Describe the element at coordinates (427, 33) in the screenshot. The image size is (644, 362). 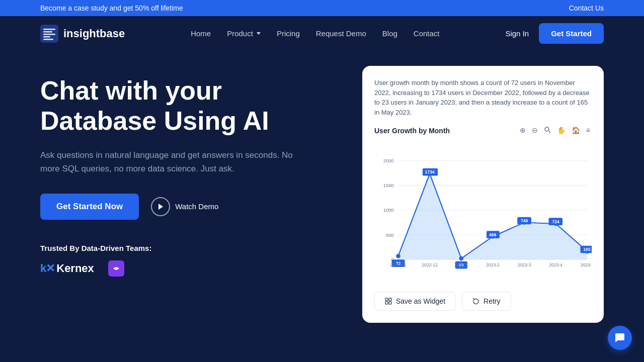
I see `nav-contact: Contact` at that location.